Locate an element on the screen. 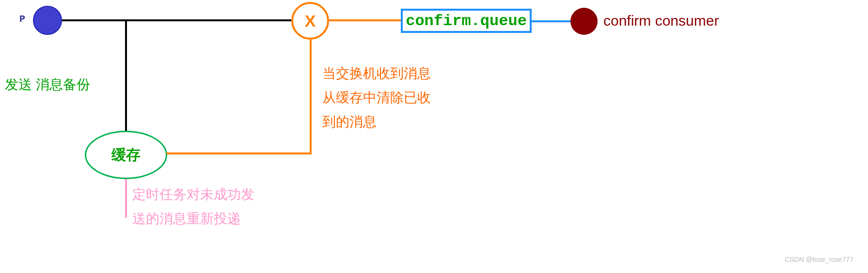 This screenshot has height=273, width=868. line-queue-to-consumer is located at coordinates (551, 21).